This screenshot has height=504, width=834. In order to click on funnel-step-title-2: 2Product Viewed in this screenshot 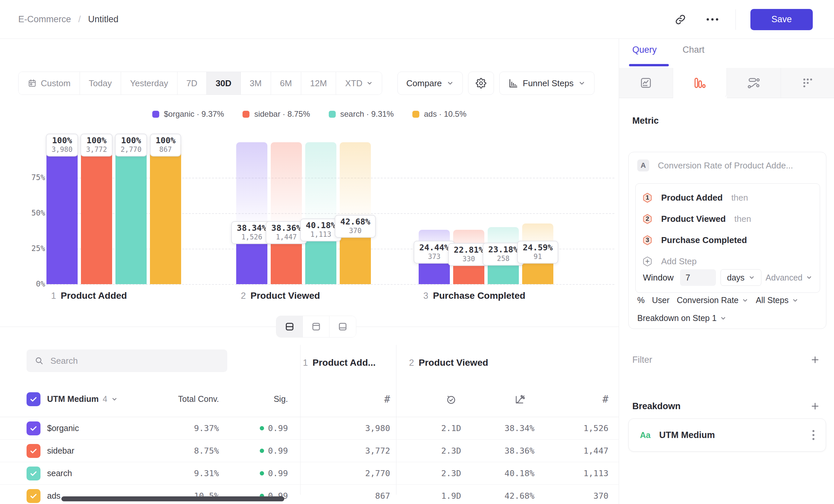, I will do `click(281, 296)`.